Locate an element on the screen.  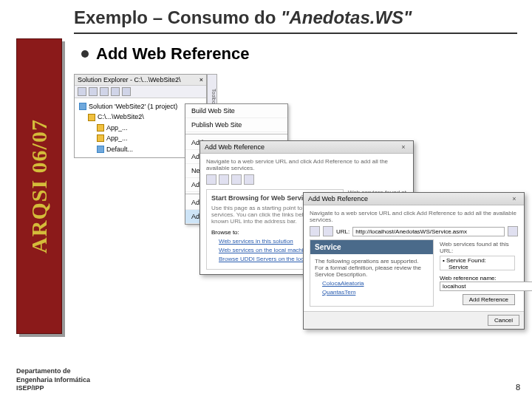
bullet-text: Add Web Reference is located at coordinates (173, 54).